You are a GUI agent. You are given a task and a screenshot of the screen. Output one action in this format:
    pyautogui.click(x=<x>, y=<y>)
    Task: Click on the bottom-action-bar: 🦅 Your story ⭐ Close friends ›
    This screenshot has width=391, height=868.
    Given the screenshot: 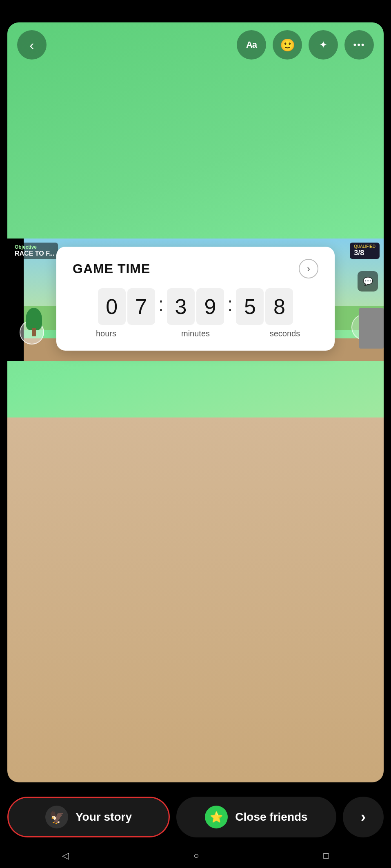 What is the action you would take?
    pyautogui.click(x=196, y=817)
    